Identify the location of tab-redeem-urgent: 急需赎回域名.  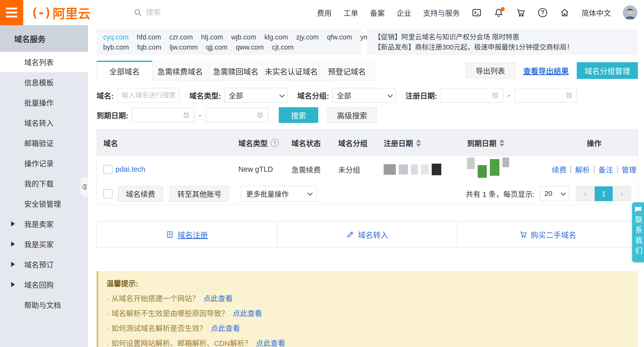
(236, 71).